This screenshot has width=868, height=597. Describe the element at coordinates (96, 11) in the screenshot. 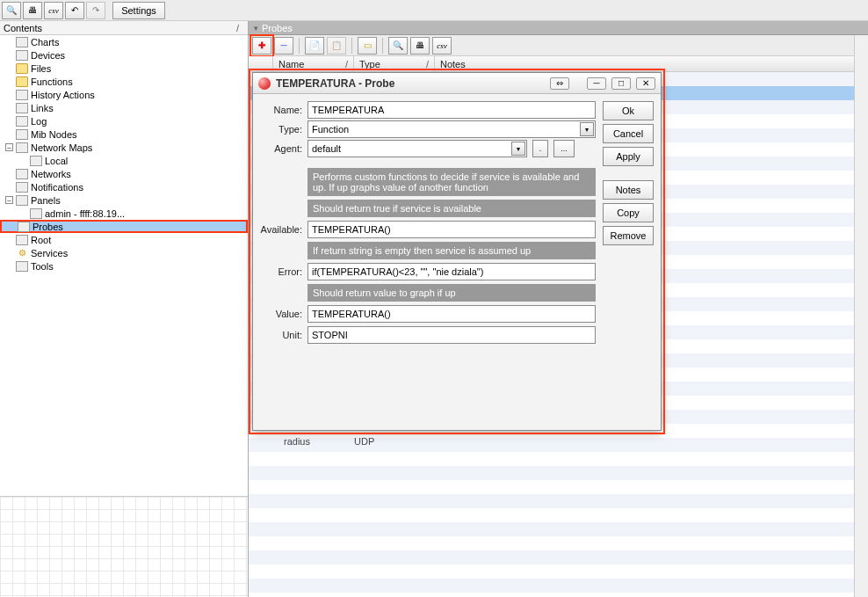

I see `toolbar-redo-button: ↷` at that location.